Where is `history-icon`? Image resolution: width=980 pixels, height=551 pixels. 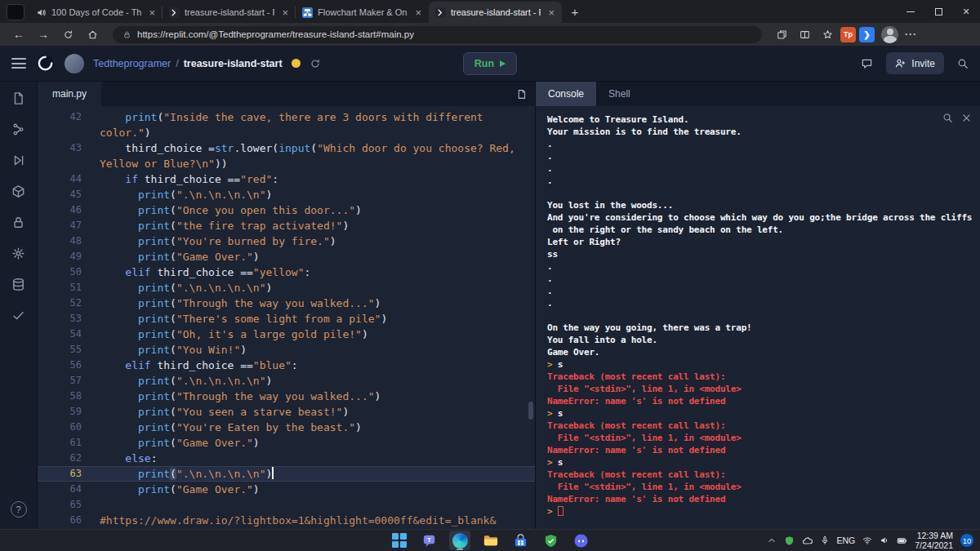
history-icon is located at coordinates (315, 64).